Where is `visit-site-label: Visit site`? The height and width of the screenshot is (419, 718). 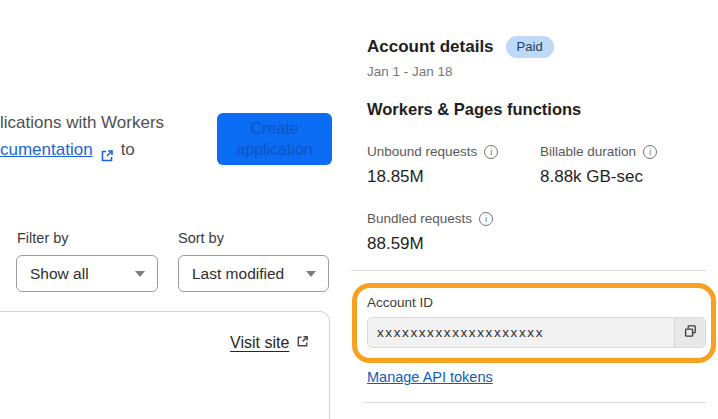
visit-site-label: Visit site is located at coordinates (260, 343).